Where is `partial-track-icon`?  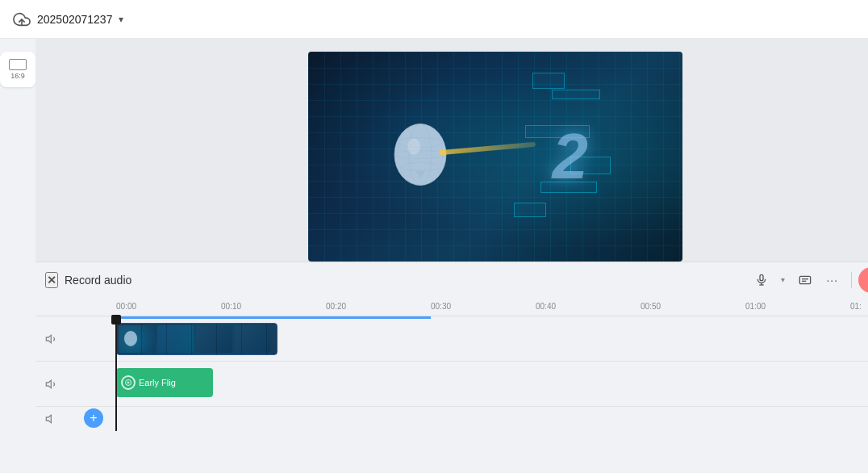 partial-track-icon is located at coordinates (52, 419).